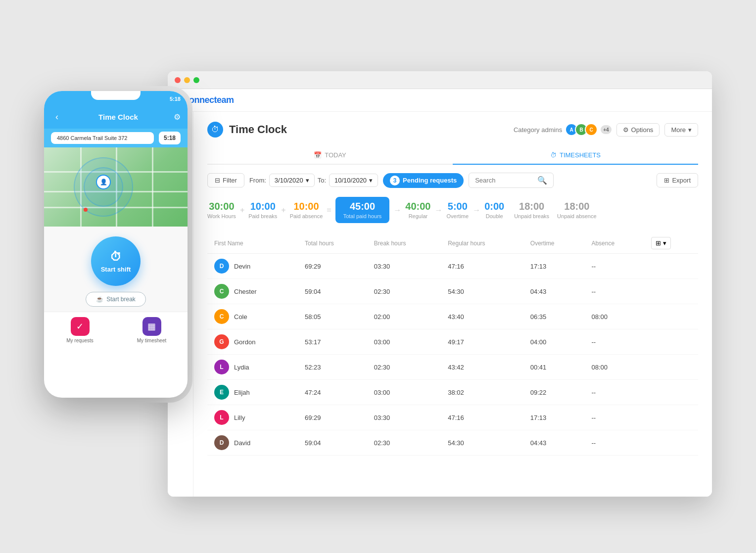  Describe the element at coordinates (263, 210) in the screenshot. I see `stat-paid-breaks: 10:00 Paid breaks` at that location.